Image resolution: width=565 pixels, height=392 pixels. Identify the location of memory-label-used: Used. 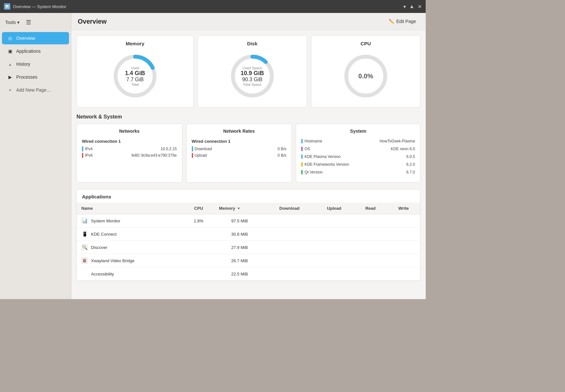
(135, 68).